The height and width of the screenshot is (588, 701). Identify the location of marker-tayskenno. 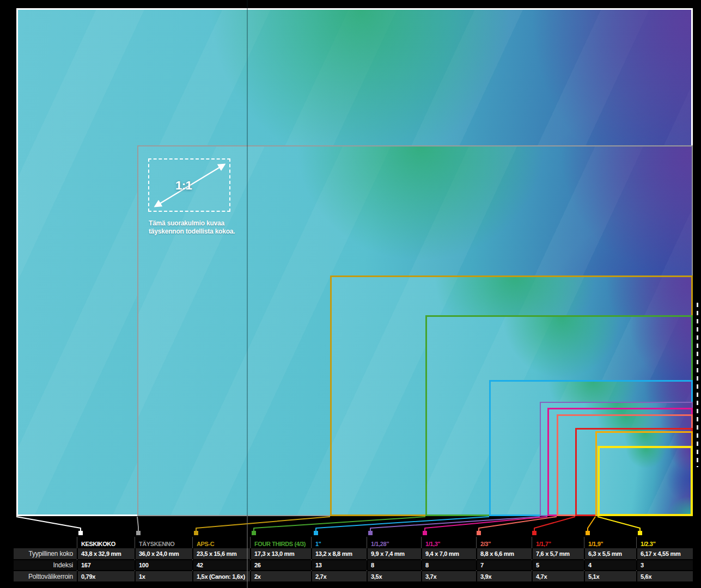
(138, 533).